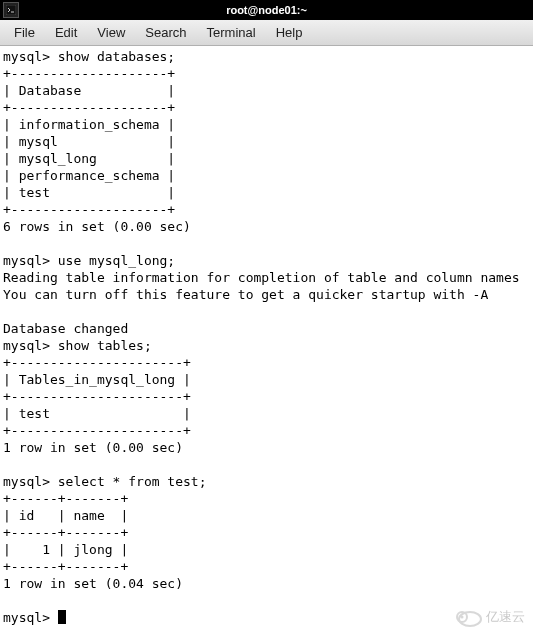  I want to click on cmd-line: mysql> show databases;, so click(89, 56).